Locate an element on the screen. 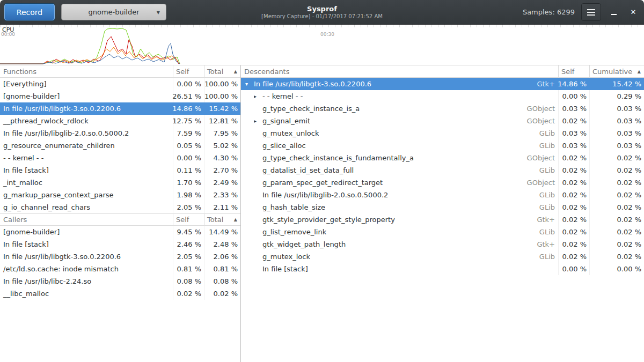 The image size is (644, 362). caller-row: __libc_malloc0.02 %0.02 % is located at coordinates (120, 294).